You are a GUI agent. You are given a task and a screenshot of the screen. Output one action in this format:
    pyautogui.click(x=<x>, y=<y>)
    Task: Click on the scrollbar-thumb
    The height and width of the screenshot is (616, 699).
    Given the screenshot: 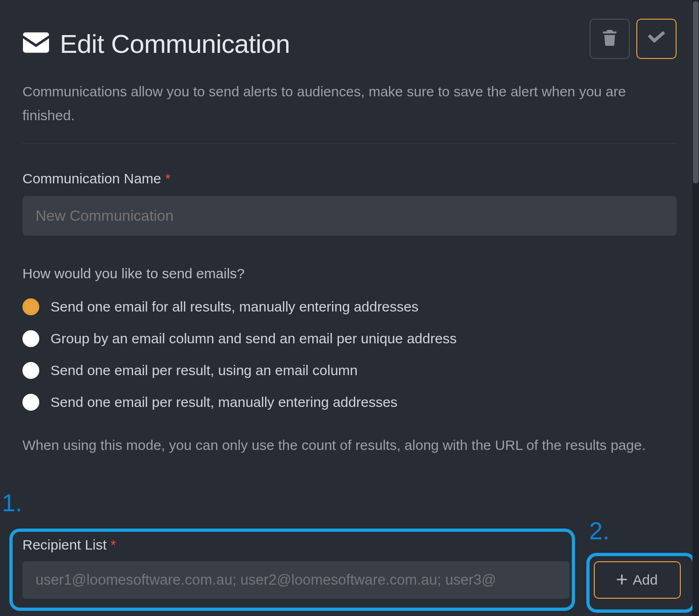 What is the action you would take?
    pyautogui.click(x=696, y=92)
    